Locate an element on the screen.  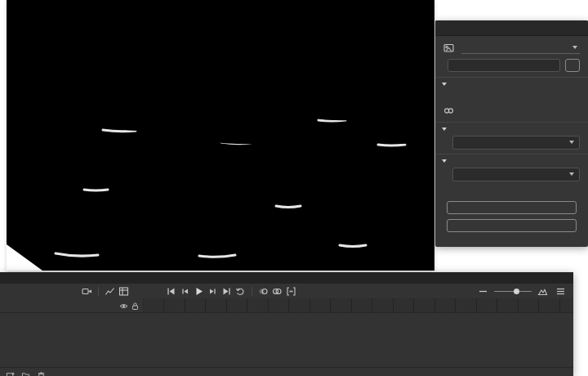
timeline-ruler is located at coordinates (359, 306).